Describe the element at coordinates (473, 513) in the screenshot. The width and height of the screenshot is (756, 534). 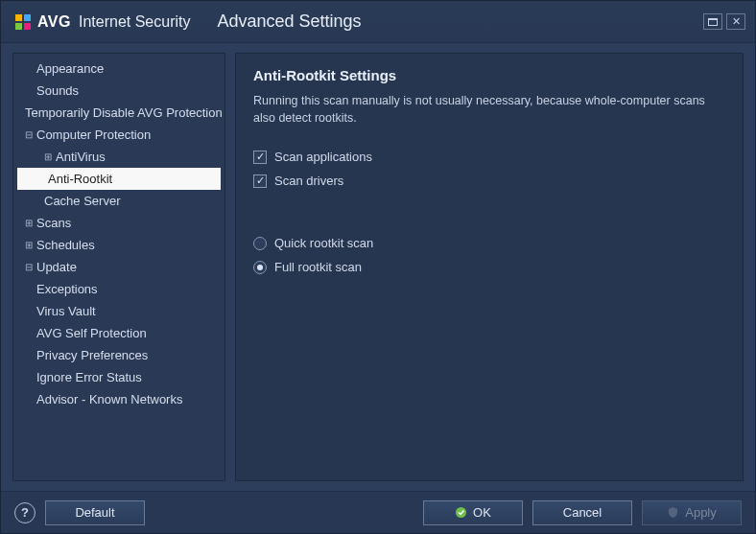
I see `ok-button: OK` at that location.